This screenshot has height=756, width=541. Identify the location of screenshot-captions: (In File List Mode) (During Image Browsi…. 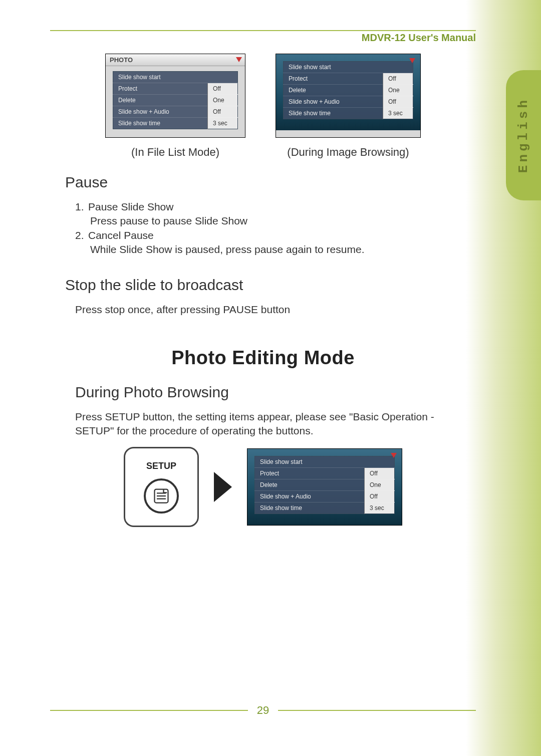
(263, 152).